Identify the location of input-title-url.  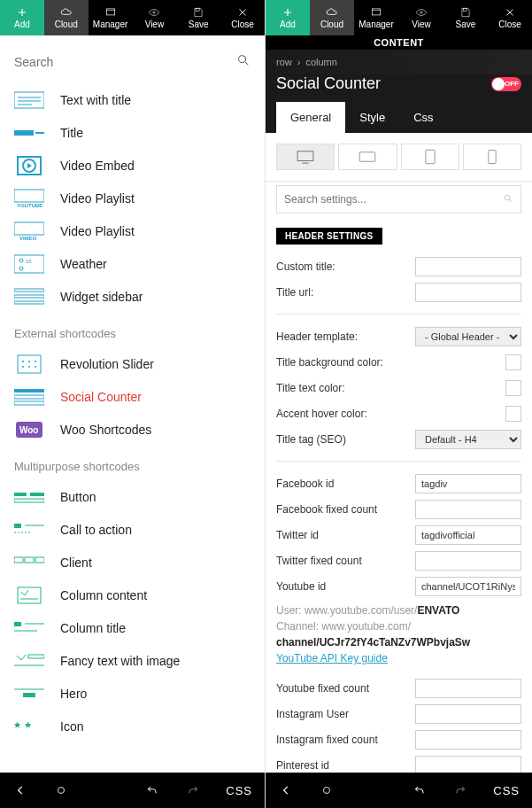
(468, 292).